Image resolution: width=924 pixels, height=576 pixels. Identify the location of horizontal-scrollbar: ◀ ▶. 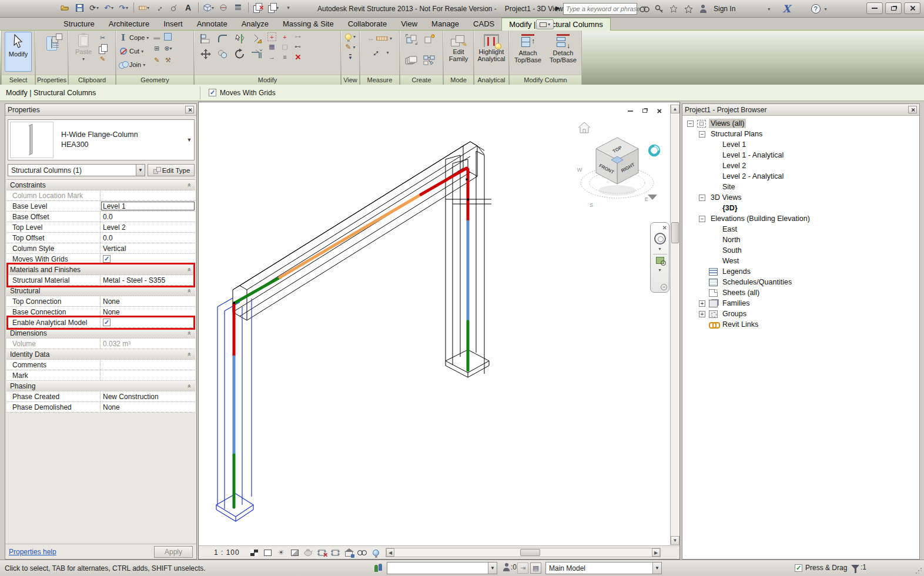
(523, 552).